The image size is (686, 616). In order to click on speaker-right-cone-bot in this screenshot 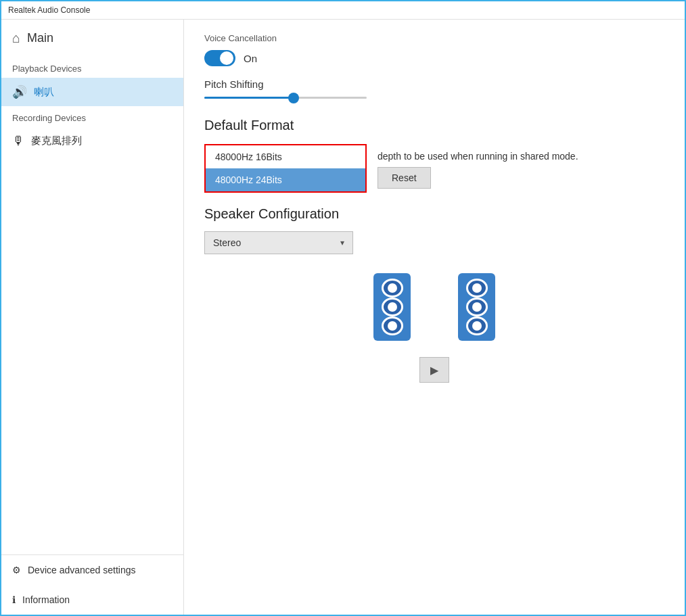, I will do `click(477, 326)`.